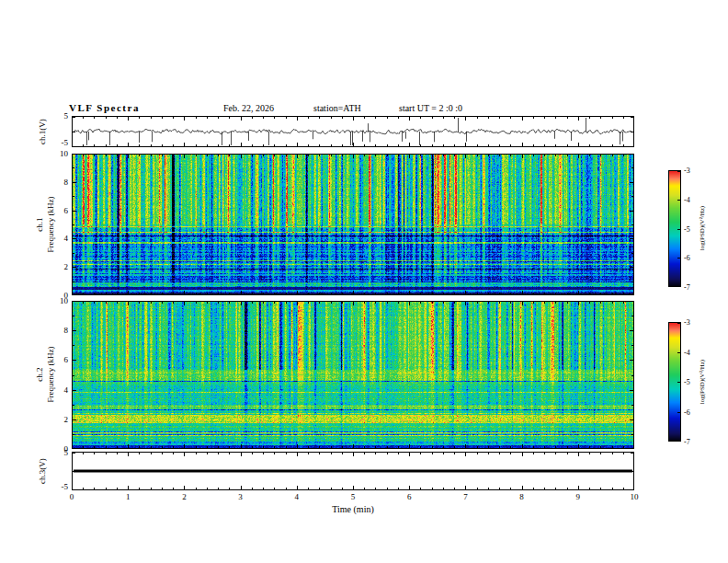 The image size is (728, 563). Describe the element at coordinates (522, 497) in the screenshot. I see `x-tick-label: 8` at that location.